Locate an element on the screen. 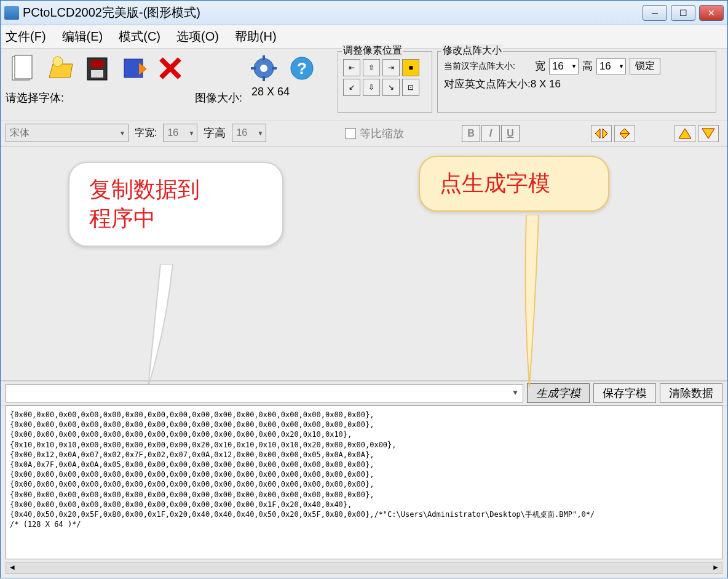  window-controls: ─ ☐ ✕ is located at coordinates (683, 13).